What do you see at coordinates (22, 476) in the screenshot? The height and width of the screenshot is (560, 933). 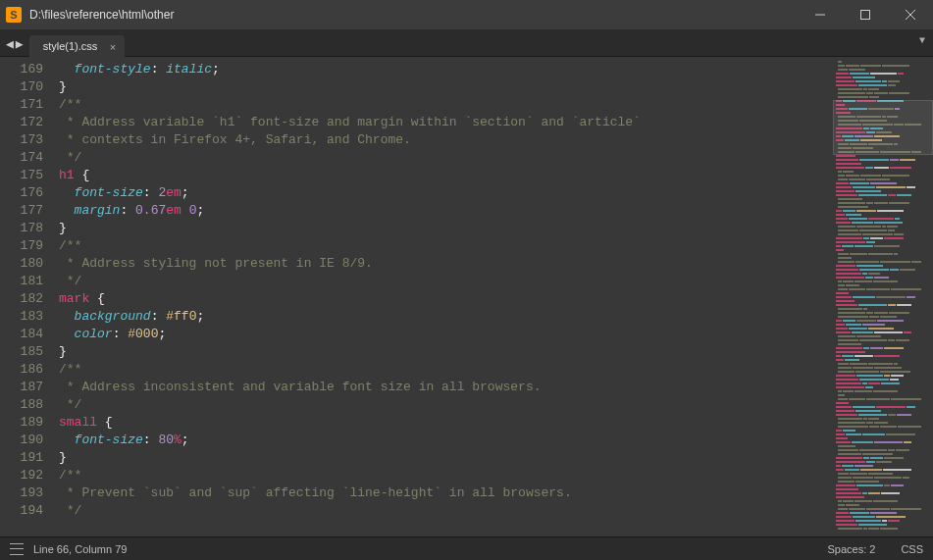 I see `line-number: 192` at bounding box center [22, 476].